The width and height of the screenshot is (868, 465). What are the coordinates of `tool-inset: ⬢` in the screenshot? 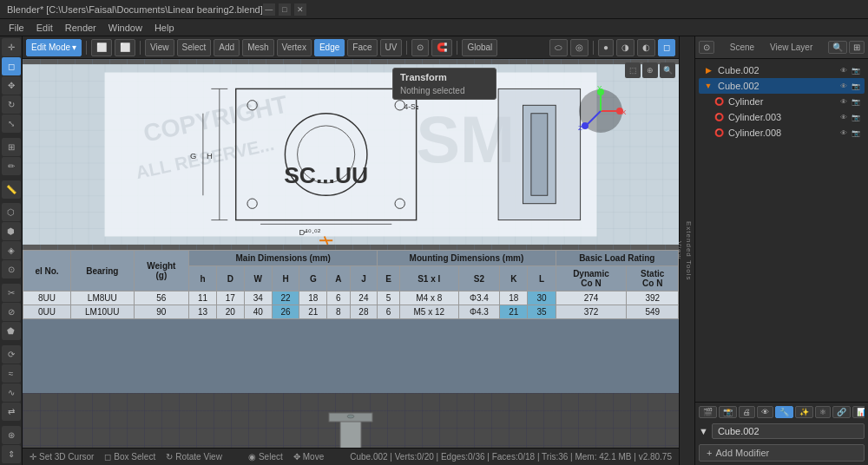 It's located at (11, 231).